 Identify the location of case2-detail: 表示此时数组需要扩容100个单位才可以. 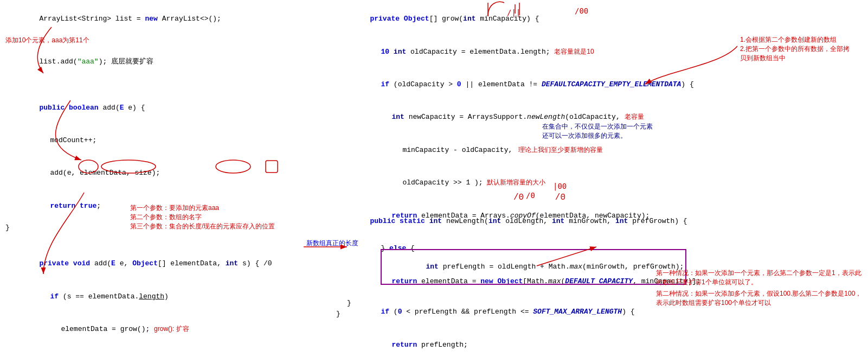
(759, 303).